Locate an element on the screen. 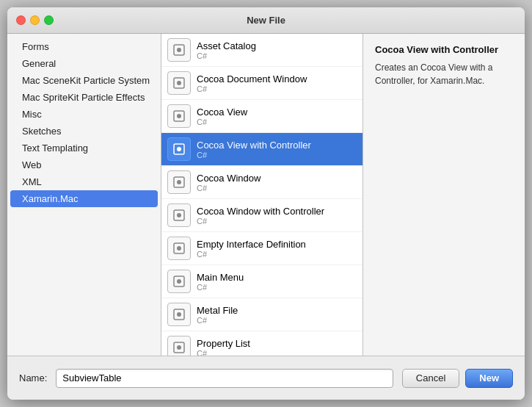 The image size is (532, 407). file-subtitle-property-list: C# is located at coordinates (277, 353).